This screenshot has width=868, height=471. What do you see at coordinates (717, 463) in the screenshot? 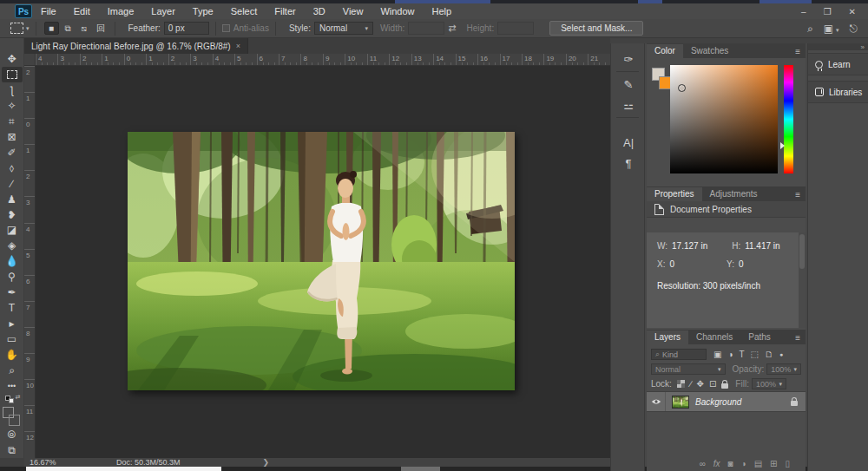
I see `layer-effects-icon: fx` at bounding box center [717, 463].